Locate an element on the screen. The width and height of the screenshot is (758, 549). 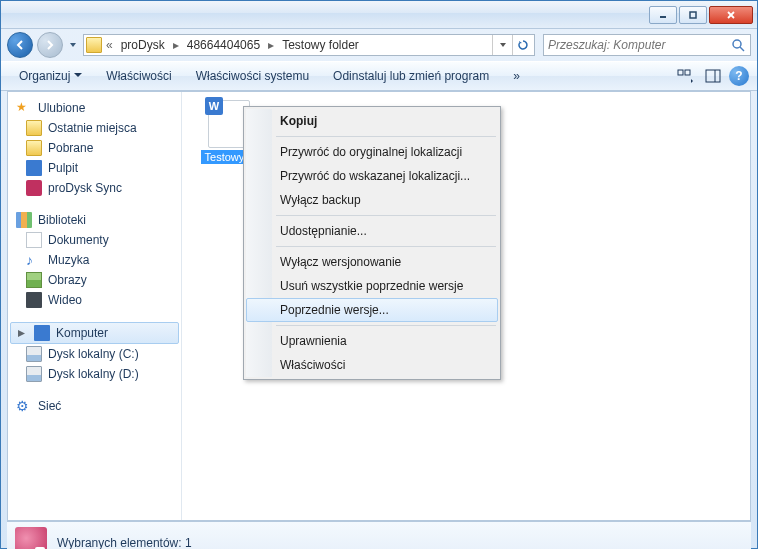
toolbar: Organizuj Właściwości Właściwości system… is located at coordinates (379, 76).